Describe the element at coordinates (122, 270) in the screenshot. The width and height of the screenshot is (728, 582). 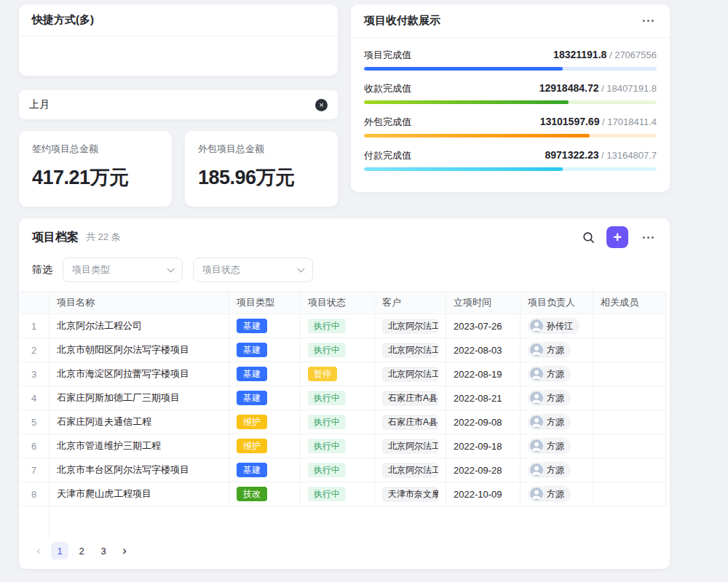
I see `project-type-select: 项目类型` at that location.